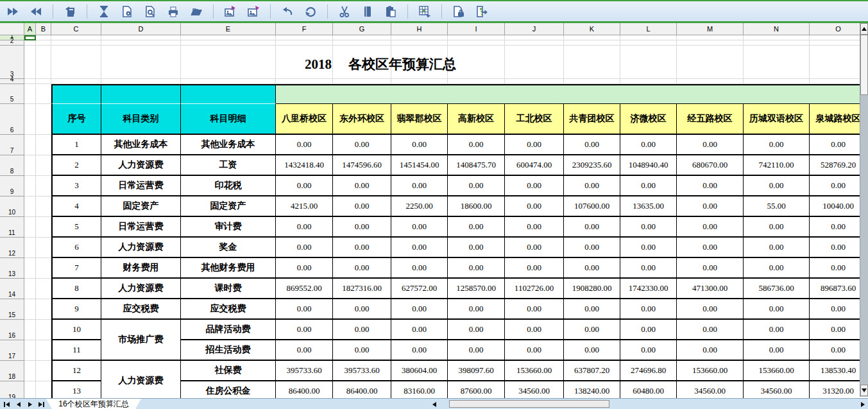 Image resolution: width=868 pixels, height=409 pixels. Describe the element at coordinates (141, 119) in the screenshot. I see `table-column-header: 科目类别` at that location.